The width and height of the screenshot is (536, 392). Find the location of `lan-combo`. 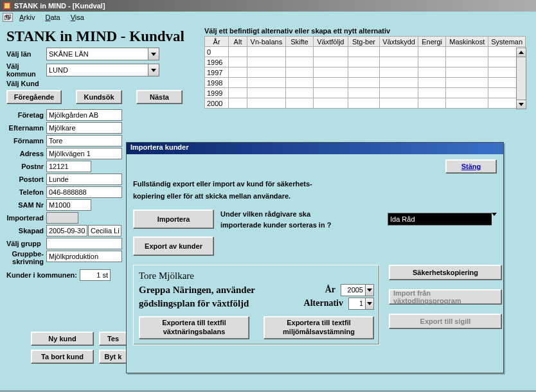

lan-combo is located at coordinates (103, 54).